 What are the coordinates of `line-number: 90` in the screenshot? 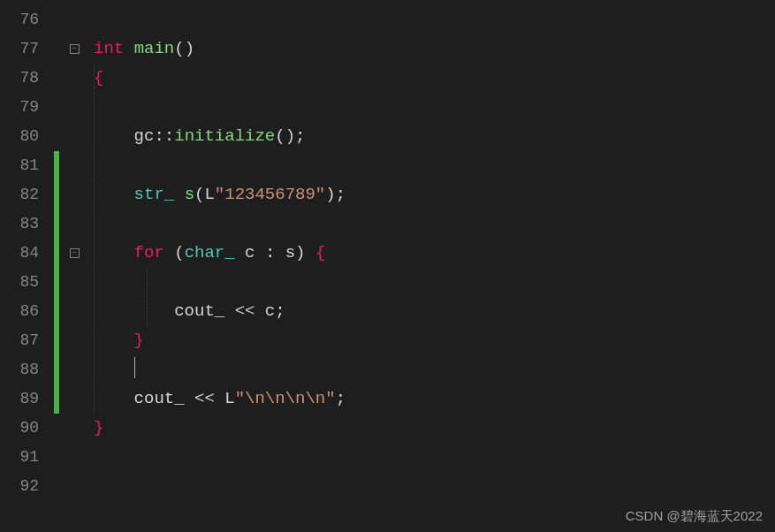 It's located at (26, 428).